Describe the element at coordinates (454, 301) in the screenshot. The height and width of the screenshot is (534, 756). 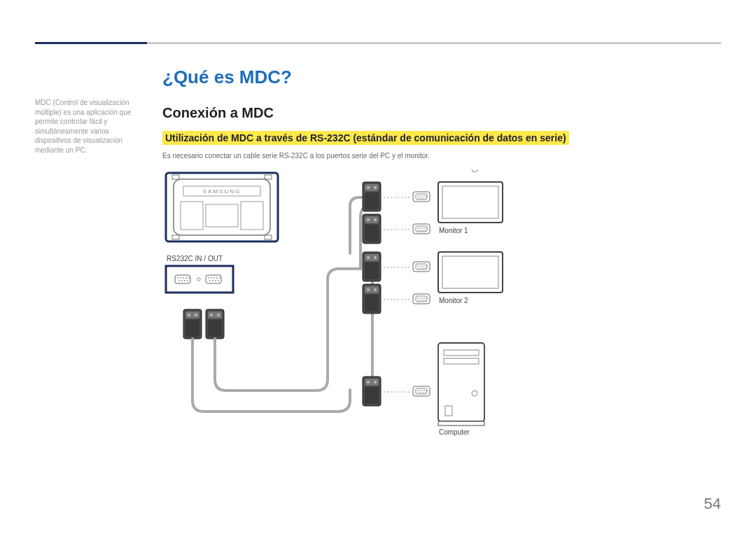
I see `monitor2-label: Monitor 2` at that location.